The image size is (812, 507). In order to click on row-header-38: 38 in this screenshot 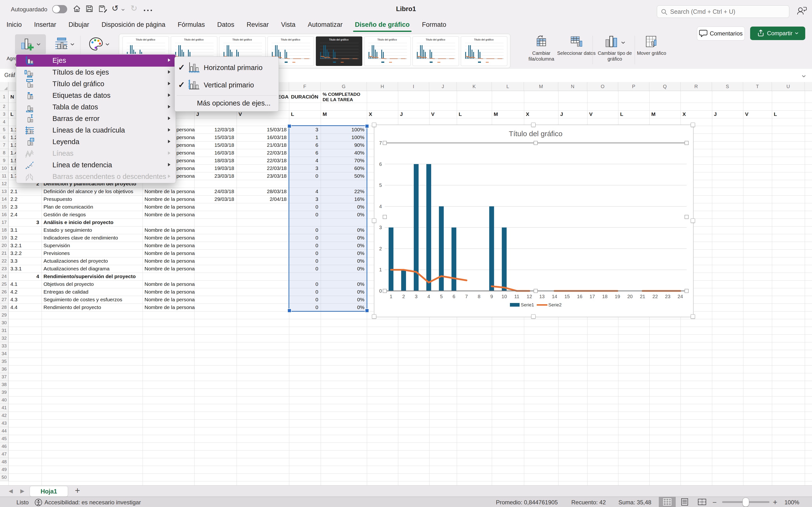, I will do `click(4, 384)`.